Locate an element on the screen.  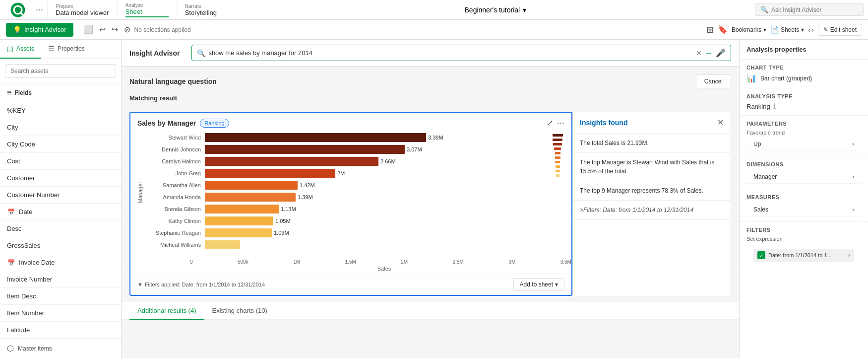
ask-insight-input is located at coordinates (815, 10).